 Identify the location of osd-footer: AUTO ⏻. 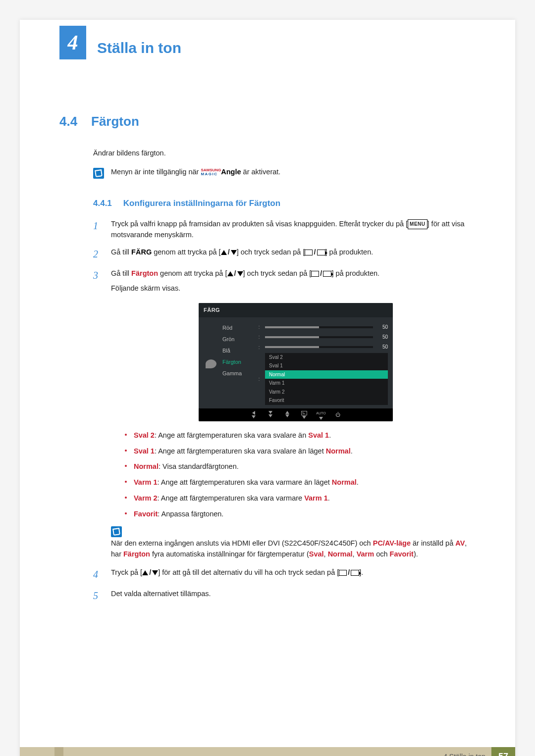
(296, 415).